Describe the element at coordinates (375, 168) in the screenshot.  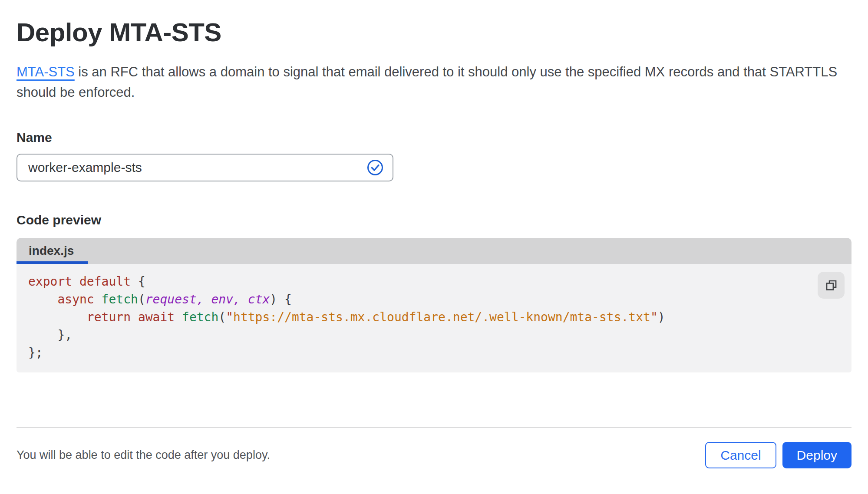
I see `check-circle-icon` at that location.